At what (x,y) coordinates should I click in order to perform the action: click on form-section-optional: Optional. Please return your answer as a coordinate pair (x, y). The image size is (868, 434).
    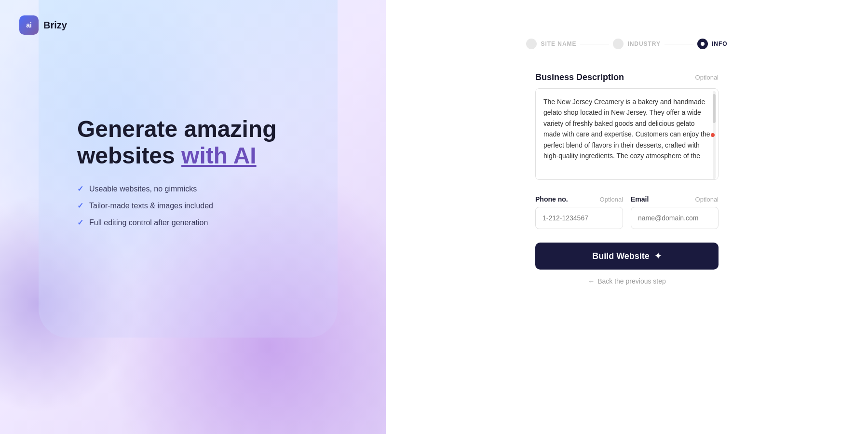
    Looking at the image, I should click on (707, 77).